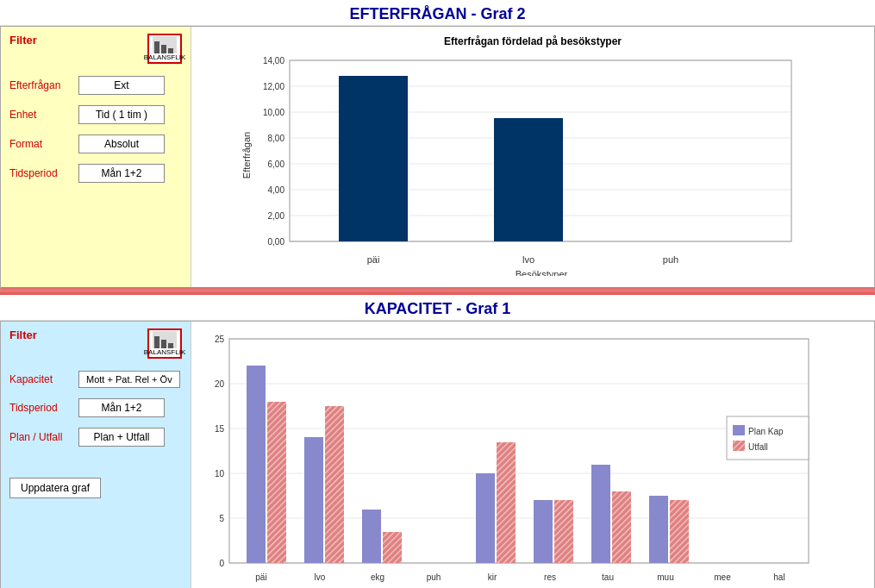  Describe the element at coordinates (122, 115) in the screenshot. I see `button-enhet: Tid ( 1 tim )` at that location.